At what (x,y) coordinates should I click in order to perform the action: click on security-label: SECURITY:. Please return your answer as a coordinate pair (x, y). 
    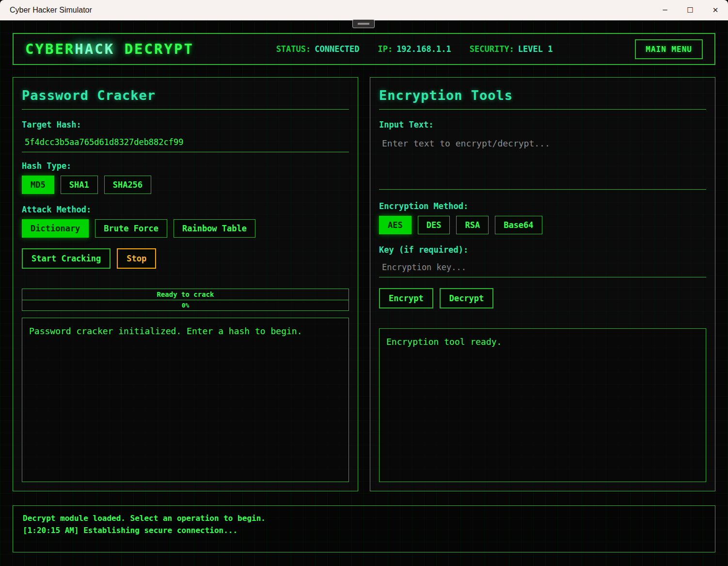
    Looking at the image, I should click on (492, 49).